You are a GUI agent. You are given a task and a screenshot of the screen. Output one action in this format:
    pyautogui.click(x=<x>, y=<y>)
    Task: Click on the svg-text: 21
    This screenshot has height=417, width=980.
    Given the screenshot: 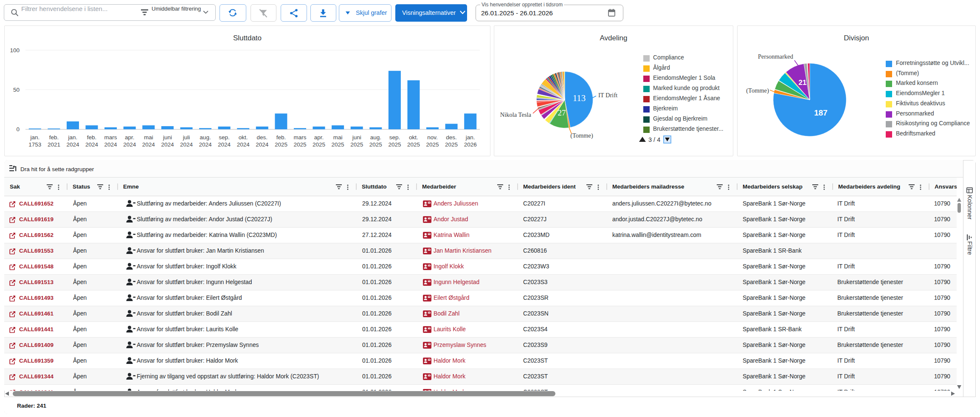 What is the action you would take?
    pyautogui.click(x=803, y=82)
    